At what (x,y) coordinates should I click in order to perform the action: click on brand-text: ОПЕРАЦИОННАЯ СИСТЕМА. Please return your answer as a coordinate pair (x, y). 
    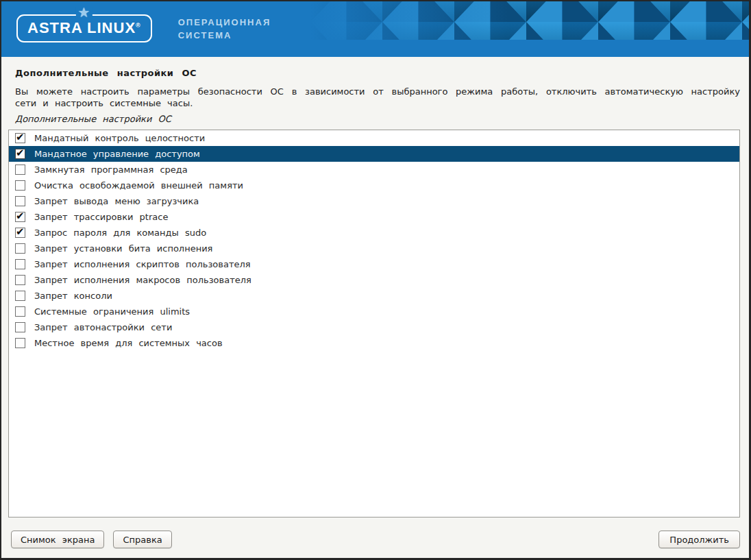
    Looking at the image, I should click on (225, 29).